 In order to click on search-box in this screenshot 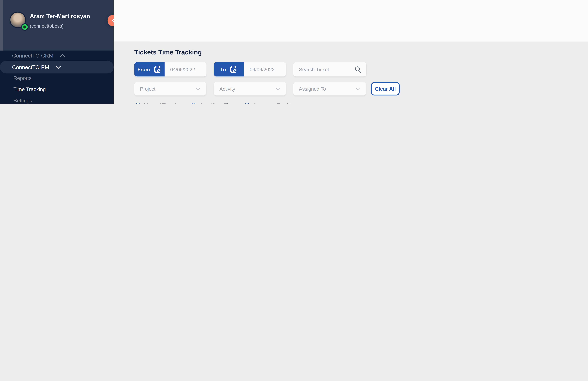, I will do `click(330, 69)`.